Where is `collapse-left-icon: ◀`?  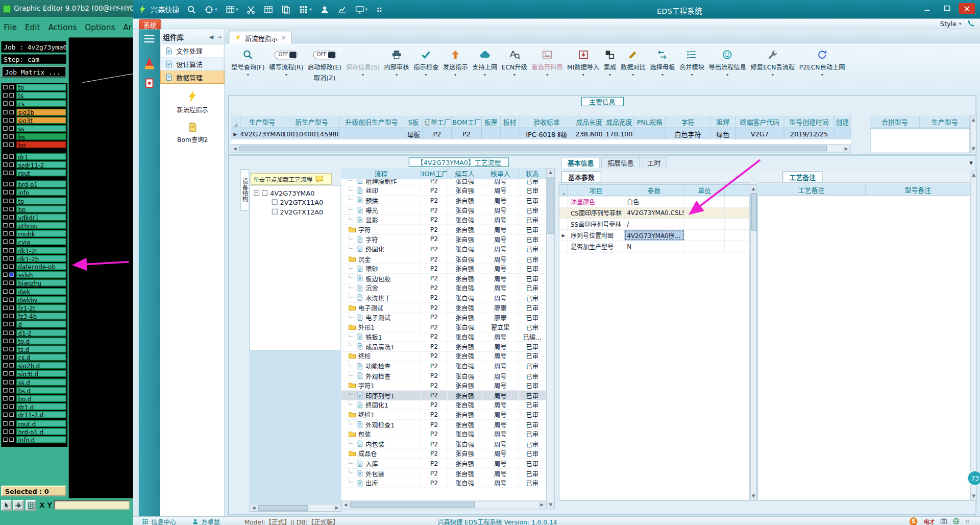
collapse-left-icon: ◀ is located at coordinates (211, 36).